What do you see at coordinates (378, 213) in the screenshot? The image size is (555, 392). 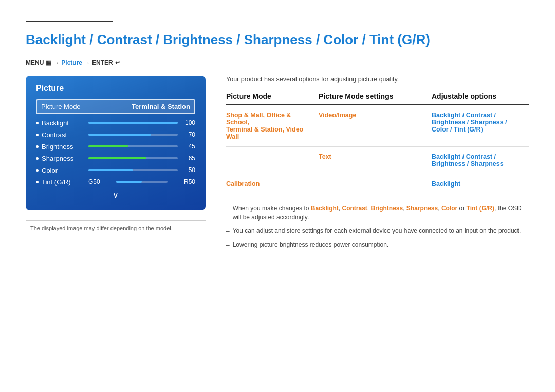 I see `note-1: – When you make changes to Backlight, Co…` at bounding box center [378, 213].